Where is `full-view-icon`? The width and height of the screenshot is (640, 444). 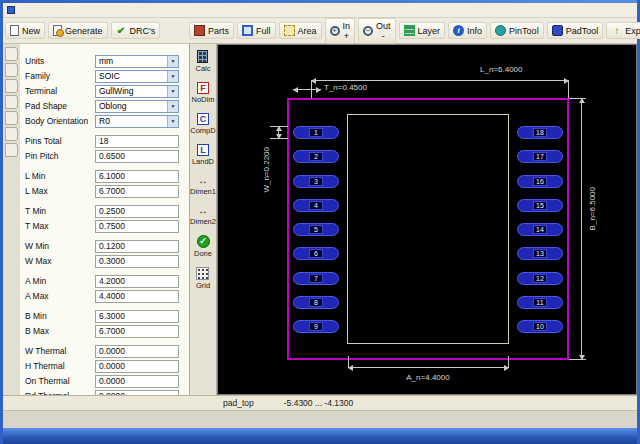
full-view-icon is located at coordinates (248, 30).